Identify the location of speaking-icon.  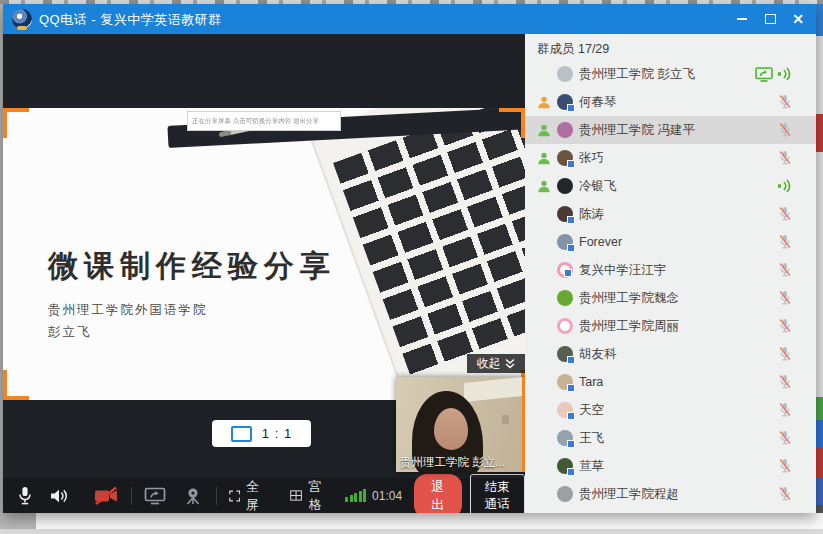
(784, 74).